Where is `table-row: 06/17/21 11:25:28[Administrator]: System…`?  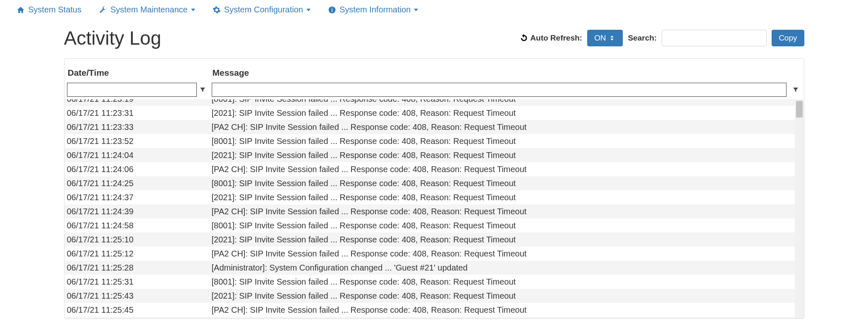
table-row: 06/17/21 11:25:28[Administrator]: System… is located at coordinates (434, 268).